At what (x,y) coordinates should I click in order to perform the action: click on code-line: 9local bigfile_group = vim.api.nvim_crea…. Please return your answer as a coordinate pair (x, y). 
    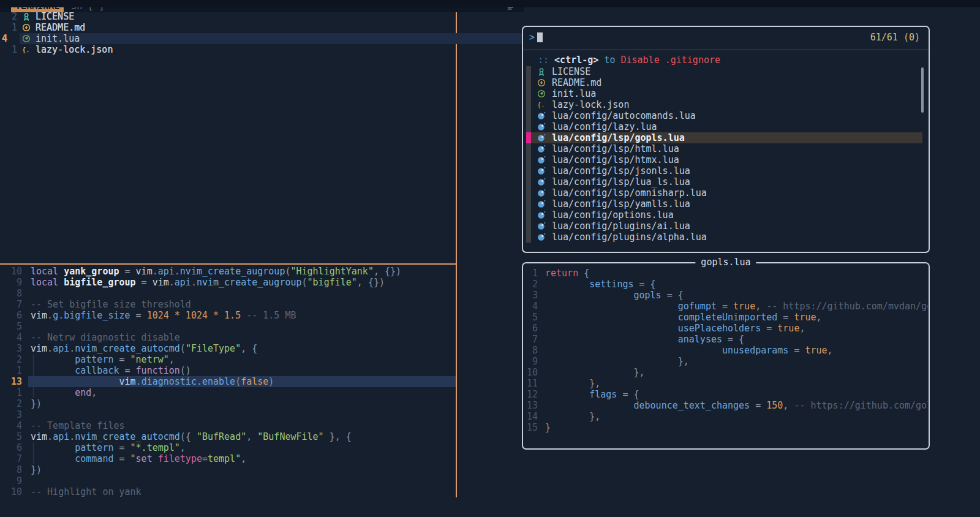
    Looking at the image, I should click on (228, 282).